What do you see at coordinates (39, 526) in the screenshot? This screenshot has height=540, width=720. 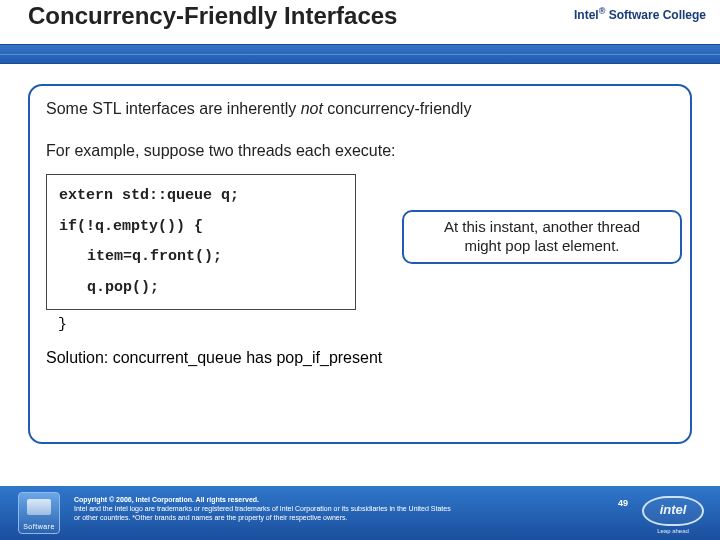 I see `badge-label: Software` at bounding box center [39, 526].